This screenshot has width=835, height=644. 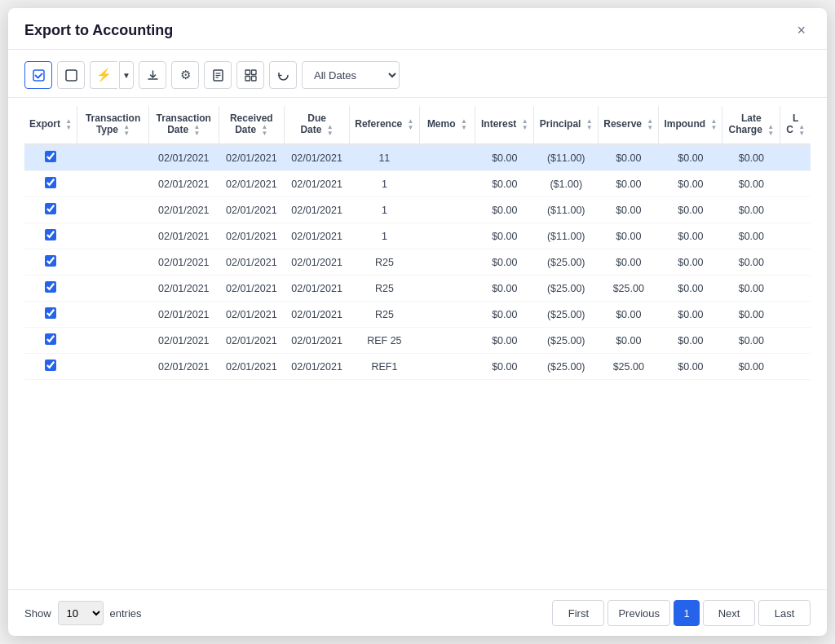 What do you see at coordinates (351, 75) in the screenshot?
I see `date-filter-select: All Dates Today This Week This Month Cus…` at bounding box center [351, 75].